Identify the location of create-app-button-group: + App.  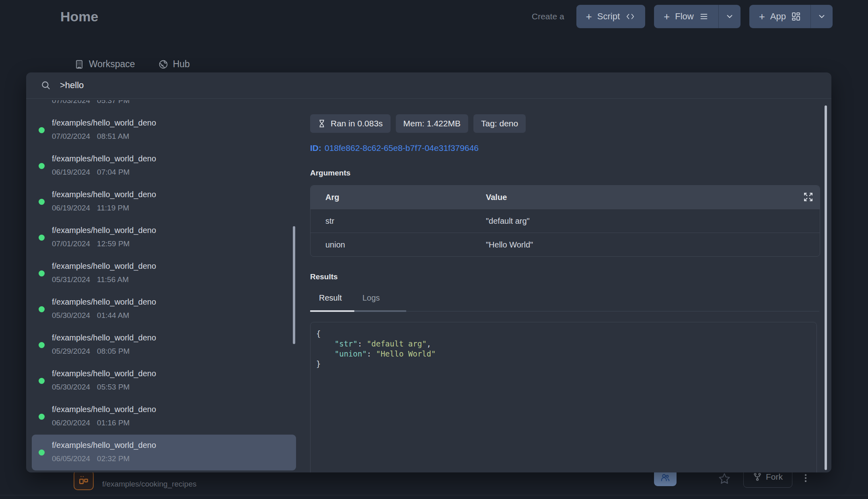
(791, 16).